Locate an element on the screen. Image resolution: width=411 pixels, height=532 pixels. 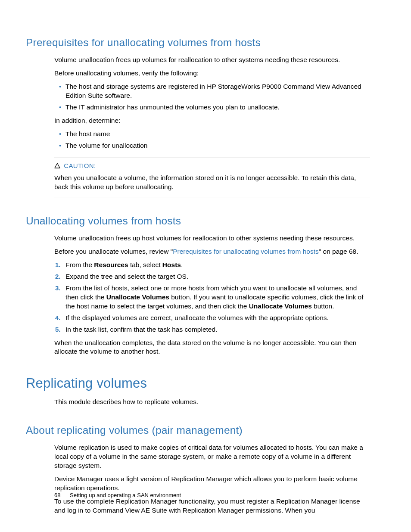
paragraph: Volume replication is used to make copie… is located at coordinates (212, 457).